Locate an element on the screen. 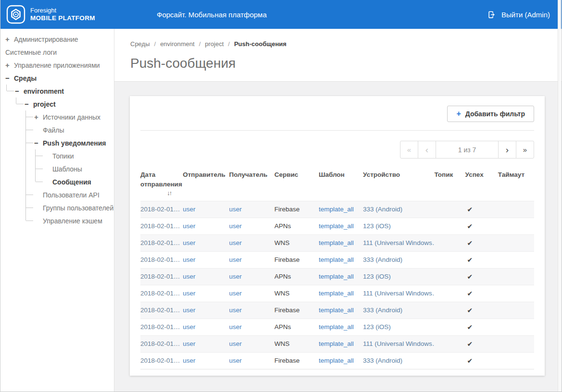  sidebar-item-14: Управление кэшем is located at coordinates (57, 221).